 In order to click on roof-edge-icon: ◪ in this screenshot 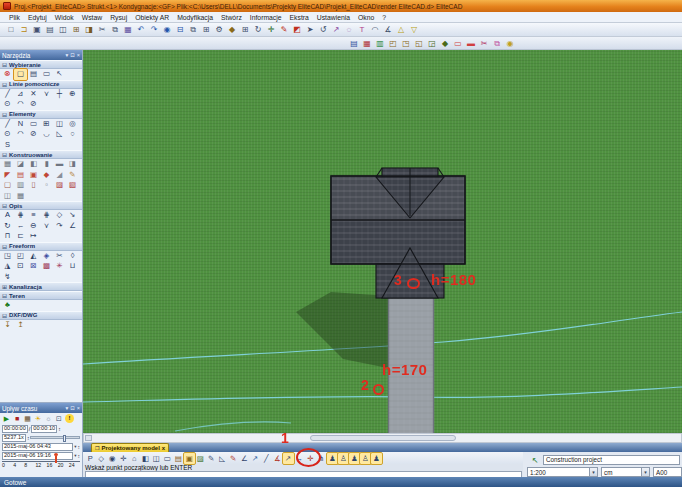, I will do `click(20, 164)`.